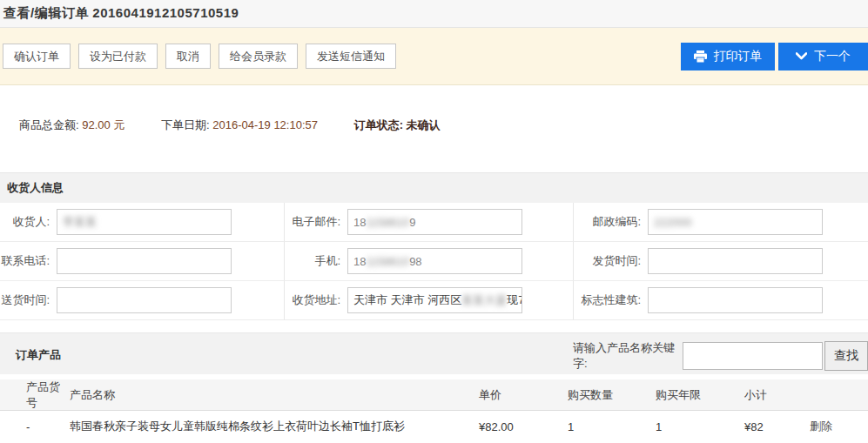 This screenshot has width=868, height=443. What do you see at coordinates (846, 356) in the screenshot?
I see `search-button: 查找` at bounding box center [846, 356].